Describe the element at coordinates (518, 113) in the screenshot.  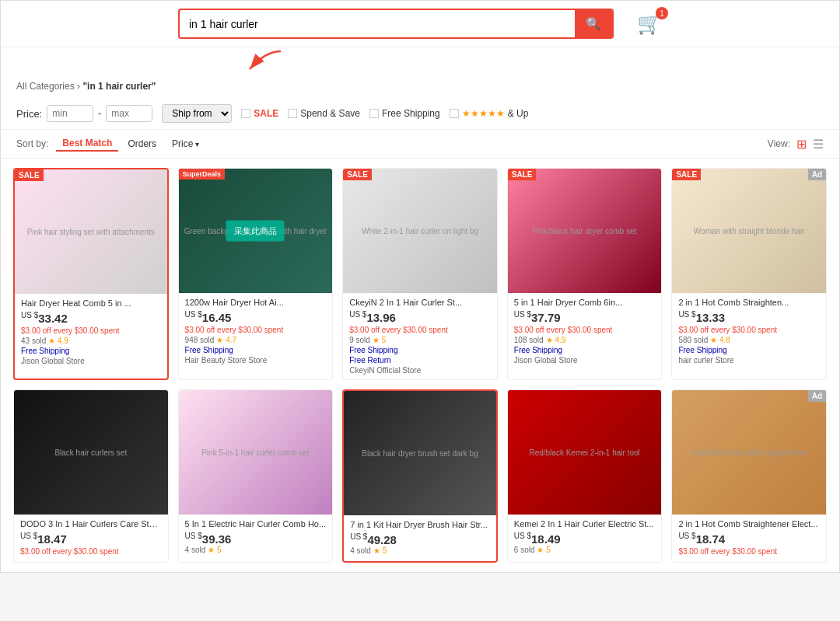
I see `rating-label: & Up` at that location.